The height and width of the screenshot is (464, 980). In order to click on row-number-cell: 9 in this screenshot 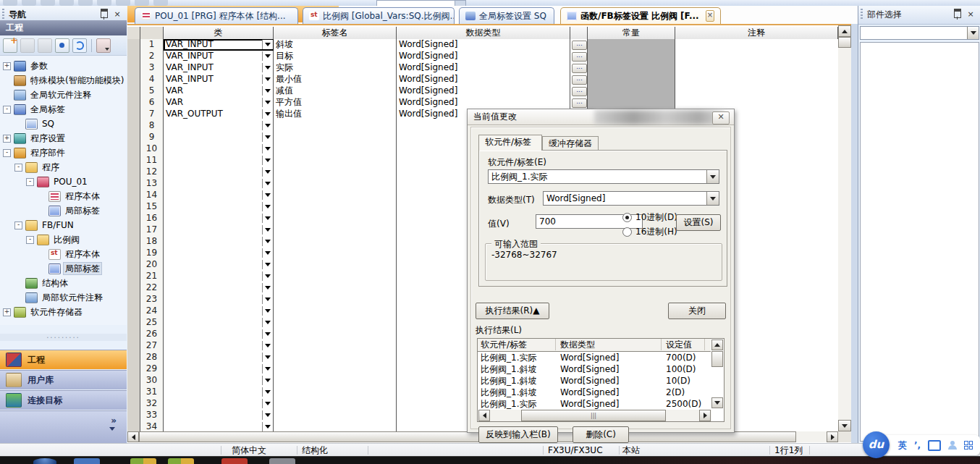, I will do `click(152, 138)`.